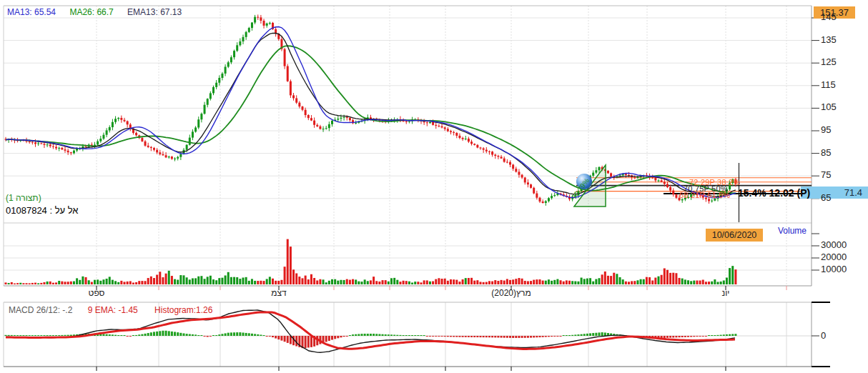 This screenshot has height=373, width=868. I want to click on price-tick-label: 135, so click(829, 40).